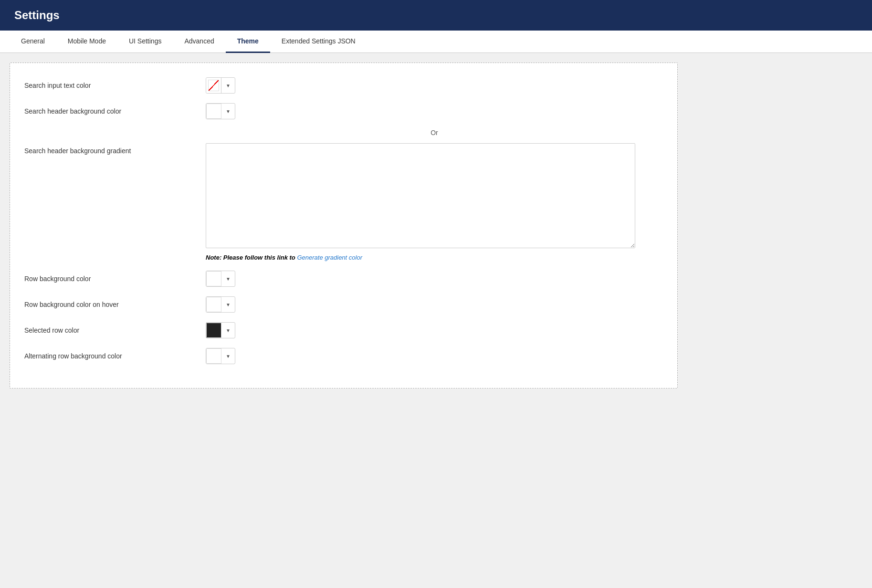  What do you see at coordinates (214, 356) in the screenshot?
I see `alternating-row-bg-color-swatch` at bounding box center [214, 356].